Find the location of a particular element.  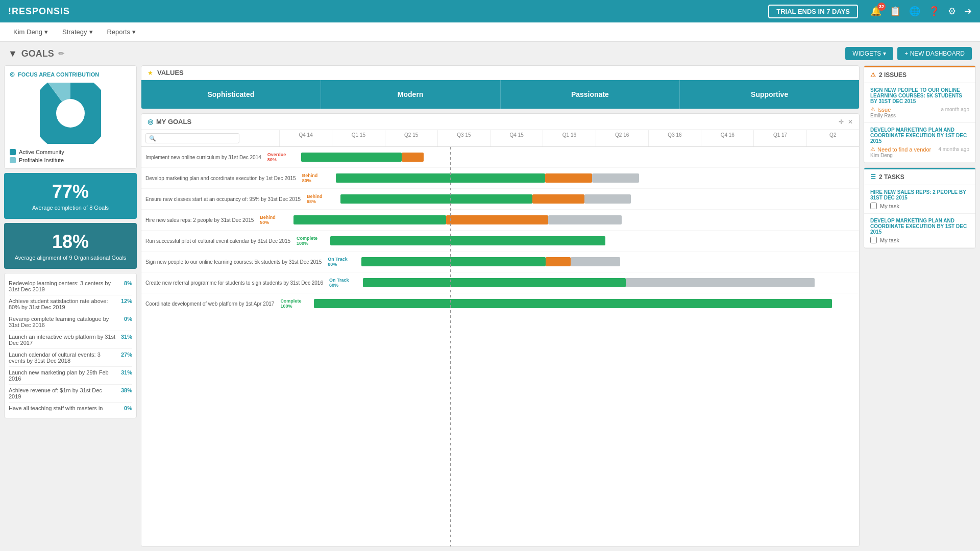

gantt-row: Ensure new classes start at an occupancy… is located at coordinates (500, 199).